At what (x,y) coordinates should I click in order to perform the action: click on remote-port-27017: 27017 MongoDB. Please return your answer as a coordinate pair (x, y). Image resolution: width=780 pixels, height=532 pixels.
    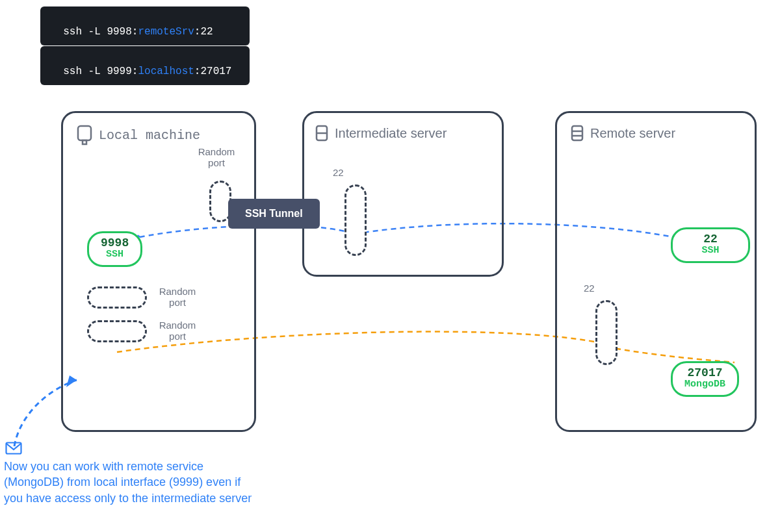
    Looking at the image, I should click on (705, 379).